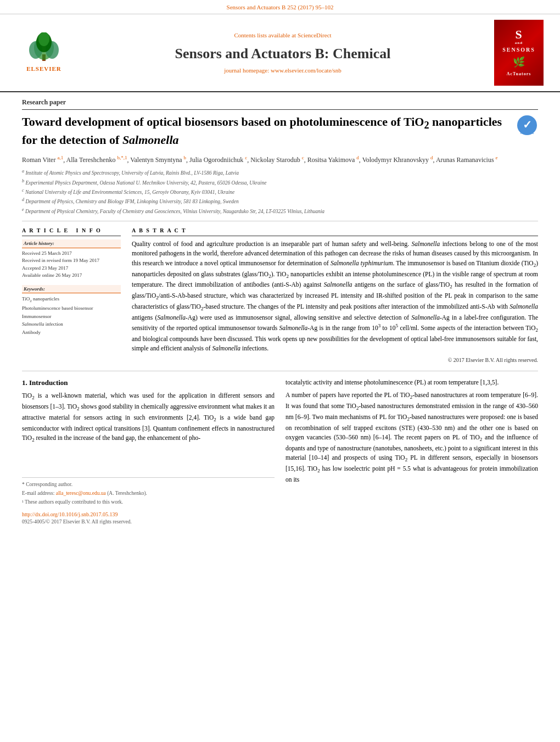  I want to click on sensors-badge-line1: SENSORS, so click(519, 50).